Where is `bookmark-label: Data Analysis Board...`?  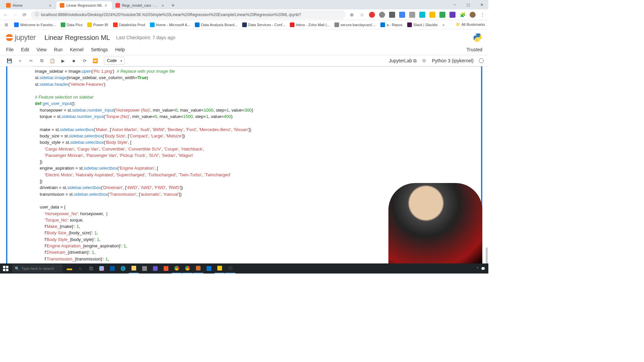
bookmark-label: Data Analysis Board... is located at coordinates (219, 25).